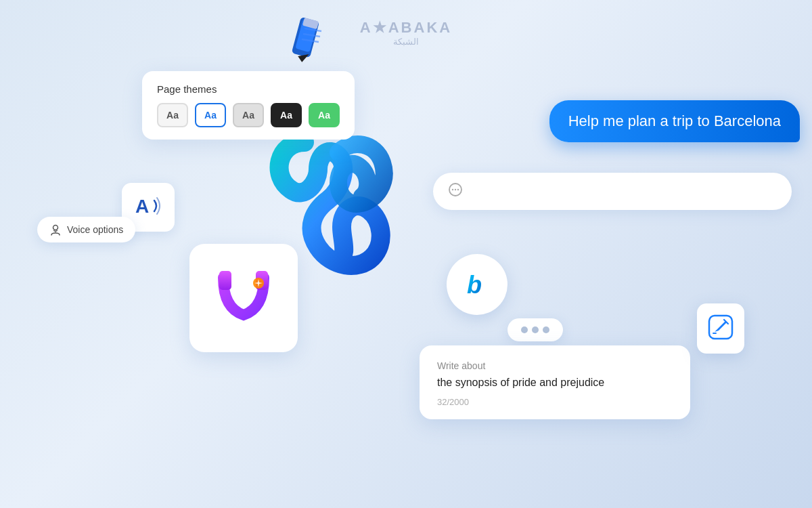 The height and width of the screenshot is (508, 812). I want to click on bing-circle: b, so click(477, 284).